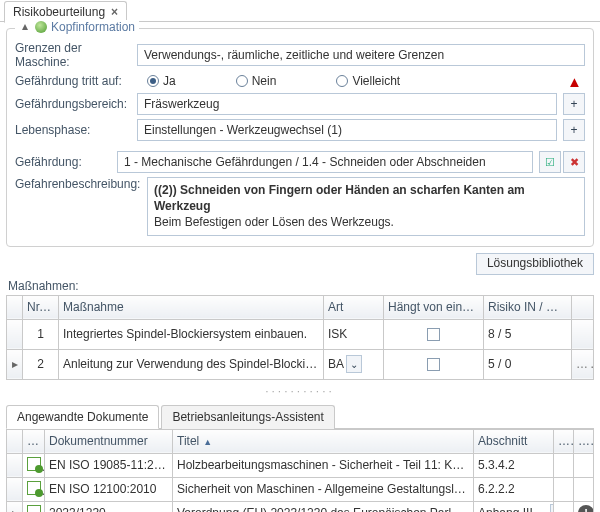  Describe the element at coordinates (584, 506) in the screenshot. I see `cell-trail2: !` at that location.